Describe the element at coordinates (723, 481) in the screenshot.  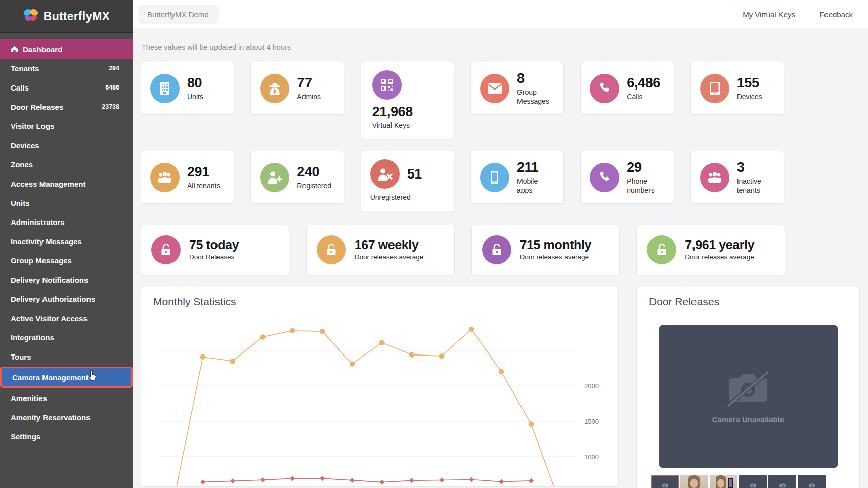
I see `camera-thumbnail-video-still-phone` at that location.